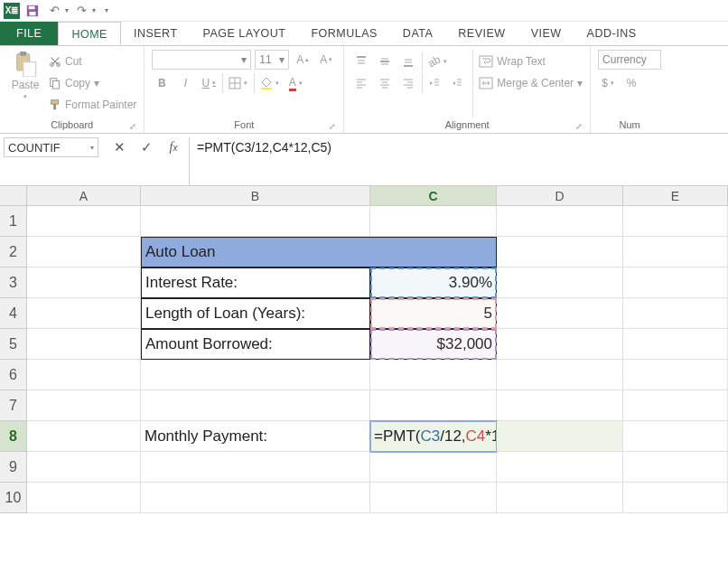  I want to click on cell-a3, so click(84, 283).